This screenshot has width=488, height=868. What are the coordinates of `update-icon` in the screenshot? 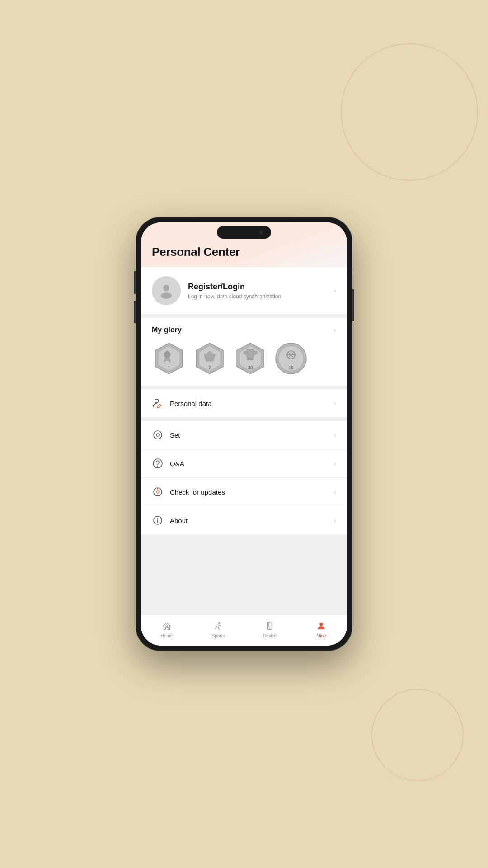 It's located at (158, 492).